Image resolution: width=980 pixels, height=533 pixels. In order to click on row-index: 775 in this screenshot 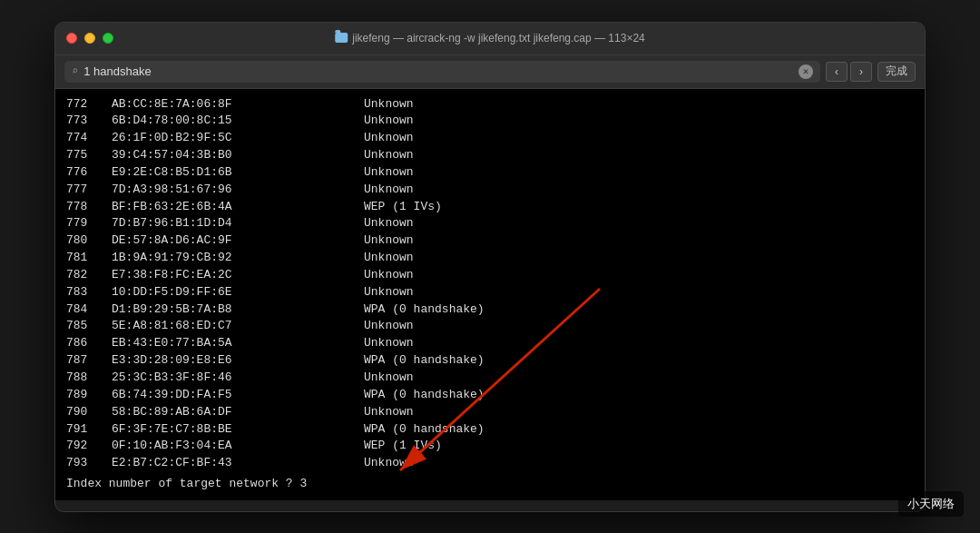, I will do `click(89, 156)`.